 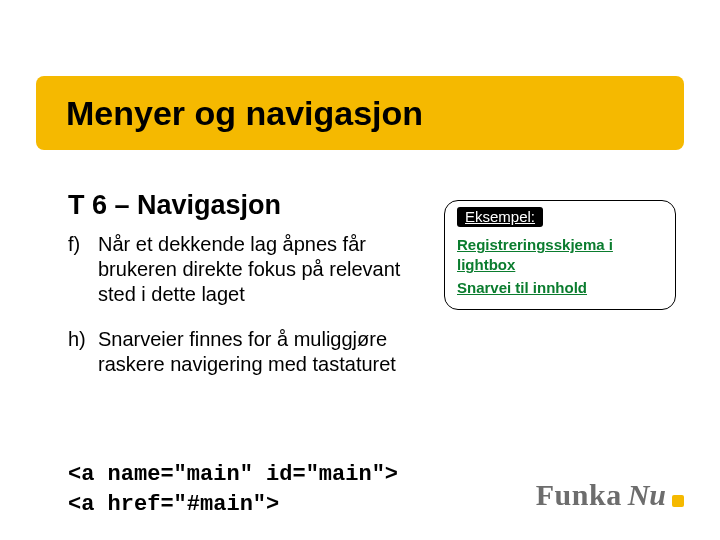 What do you see at coordinates (244, 114) in the screenshot?
I see `slide-title: Menyer og navigasjon` at bounding box center [244, 114].